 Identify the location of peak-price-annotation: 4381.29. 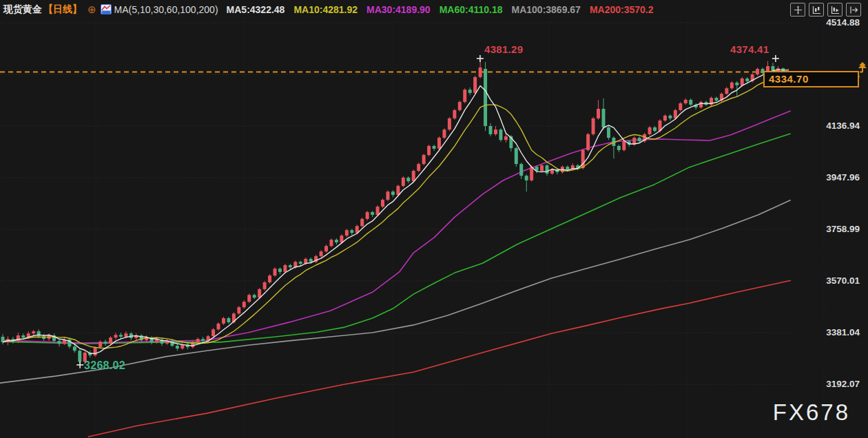
(504, 50).